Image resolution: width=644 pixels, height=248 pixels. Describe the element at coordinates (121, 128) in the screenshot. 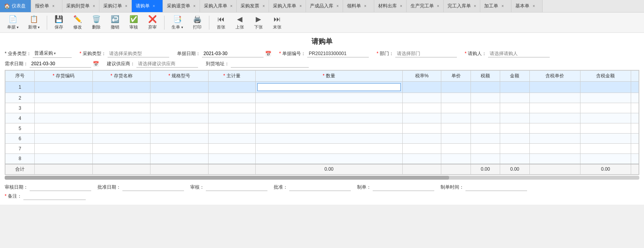

I see `cell-5-inv_name` at that location.